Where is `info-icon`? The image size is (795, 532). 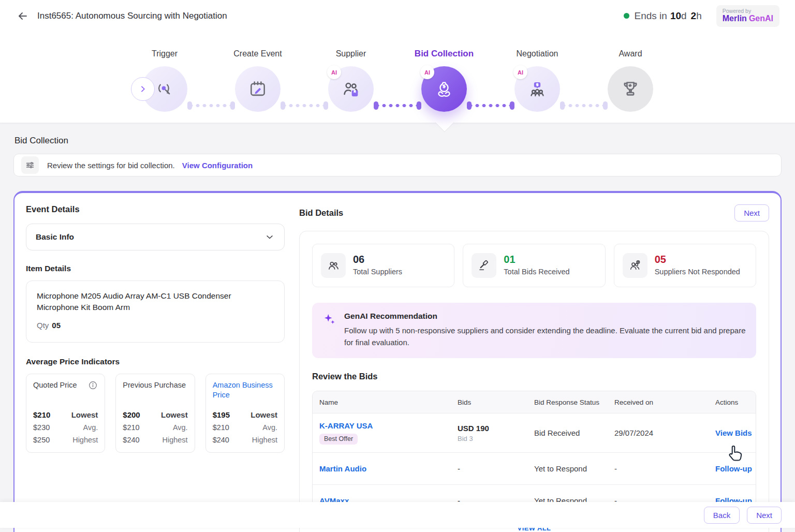 info-icon is located at coordinates (93, 385).